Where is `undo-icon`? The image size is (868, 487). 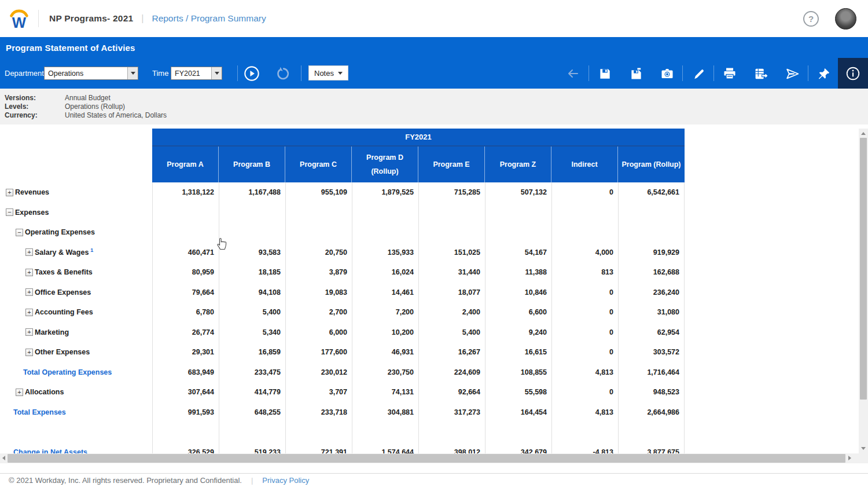 undo-icon is located at coordinates (282, 74).